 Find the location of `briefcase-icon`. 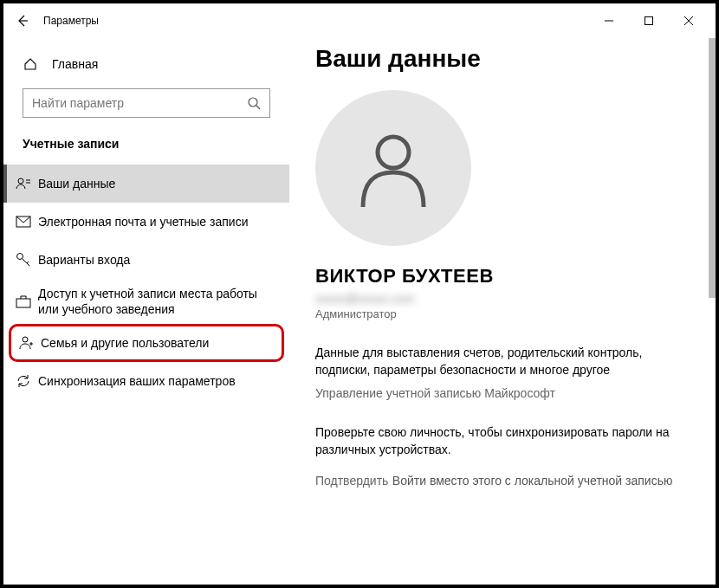

briefcase-icon is located at coordinates (23, 301).